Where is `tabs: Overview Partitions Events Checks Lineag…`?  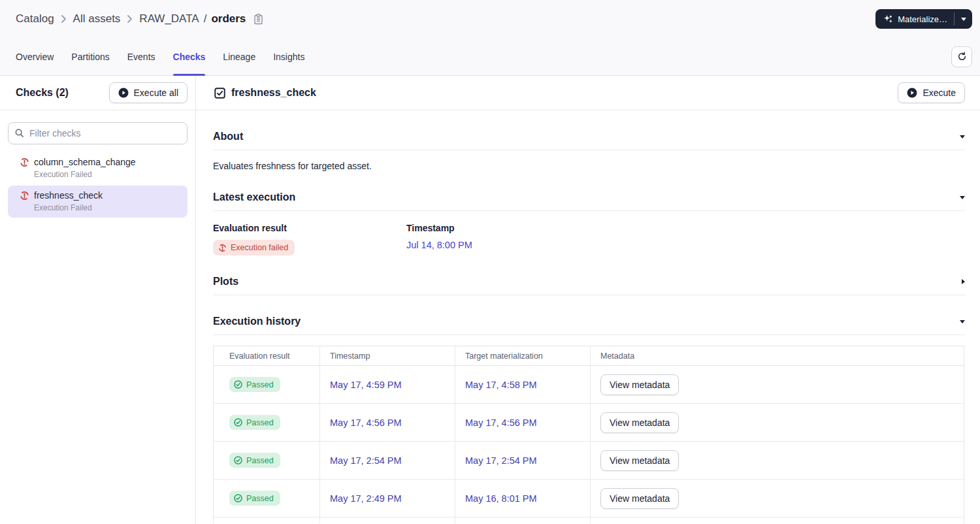 tabs: Overview Partitions Events Checks Lineag… is located at coordinates (160, 56).